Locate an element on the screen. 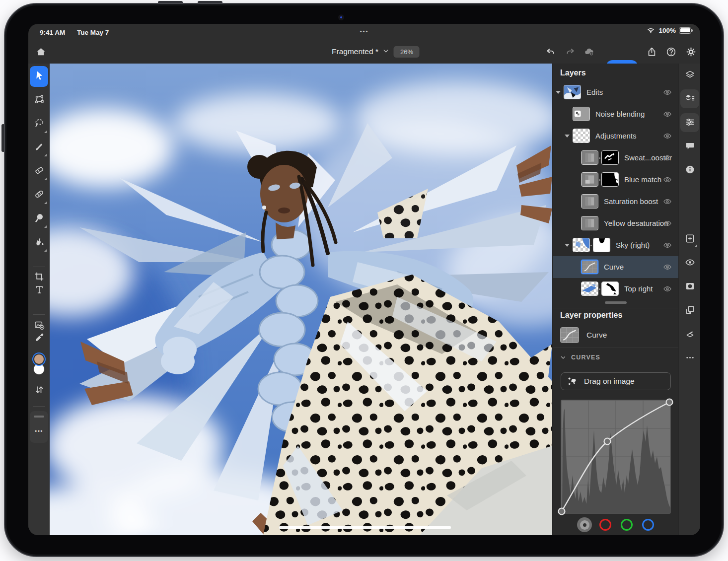 This screenshot has height=561, width=728. cloud-offline-icon is located at coordinates (589, 52).